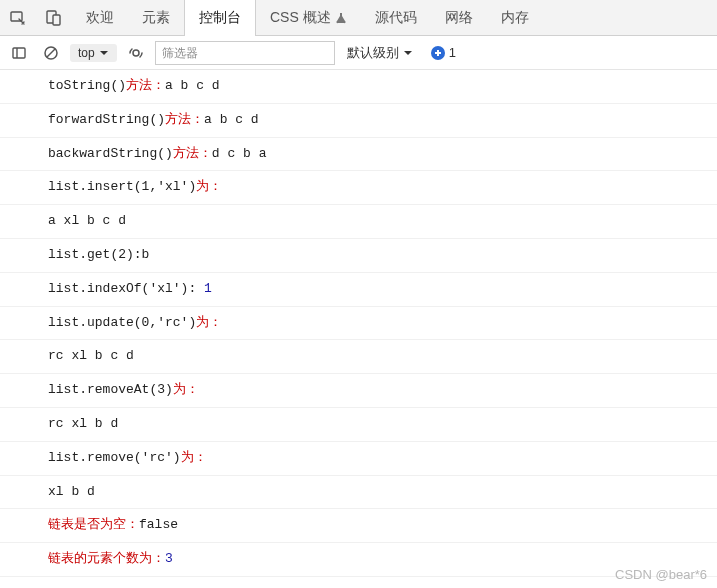 Image resolution: width=717 pixels, height=588 pixels. I want to click on log-row: list.indexOf('xl'): 1, so click(358, 290).